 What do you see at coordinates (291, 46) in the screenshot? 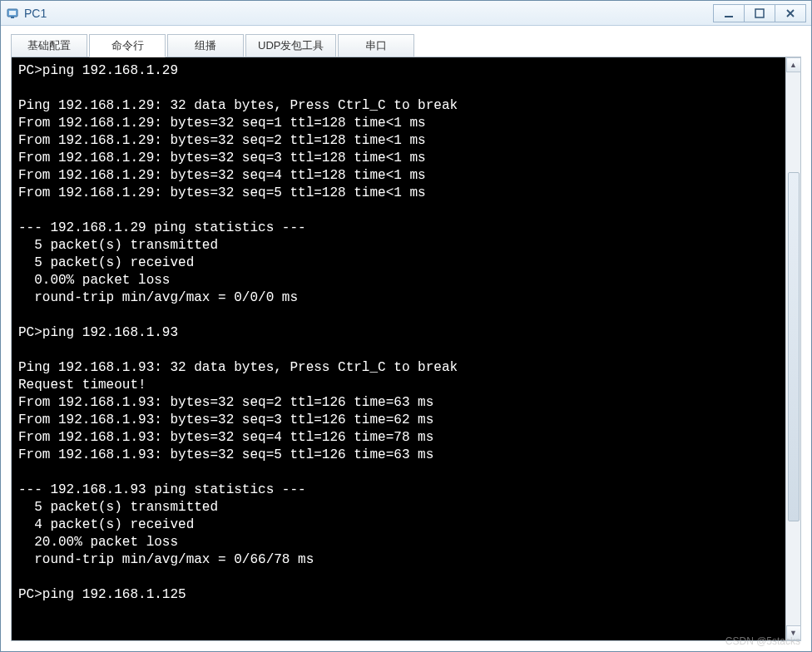
I see `tab-3: UDP发包工具` at bounding box center [291, 46].